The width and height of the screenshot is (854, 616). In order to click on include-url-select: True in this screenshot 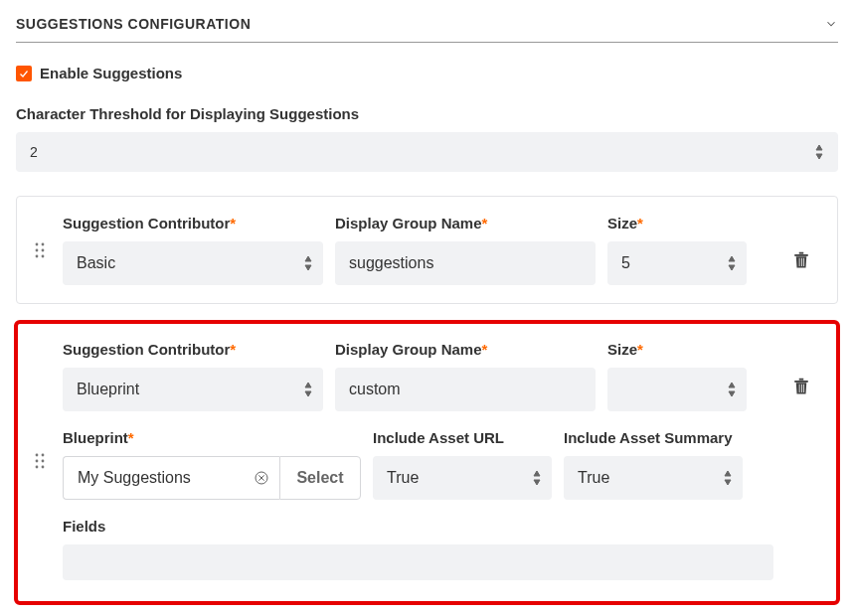, I will do `click(462, 478)`.